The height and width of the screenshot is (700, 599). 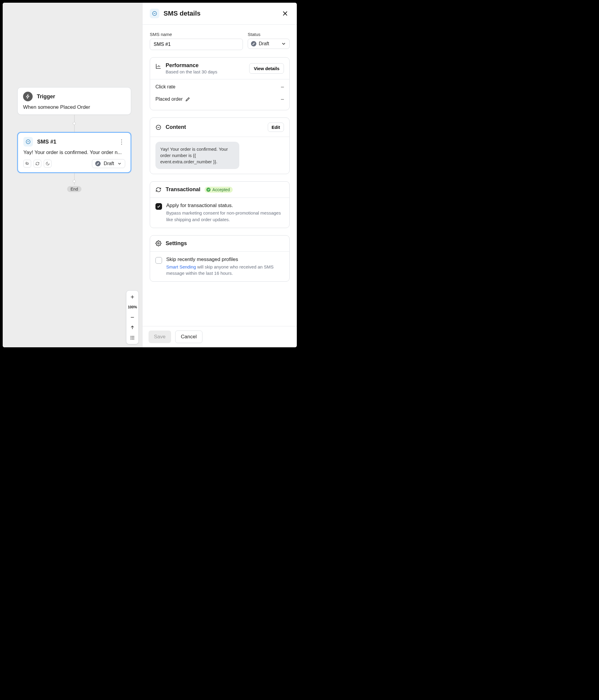 I want to click on zoom-in-button, so click(x=132, y=297).